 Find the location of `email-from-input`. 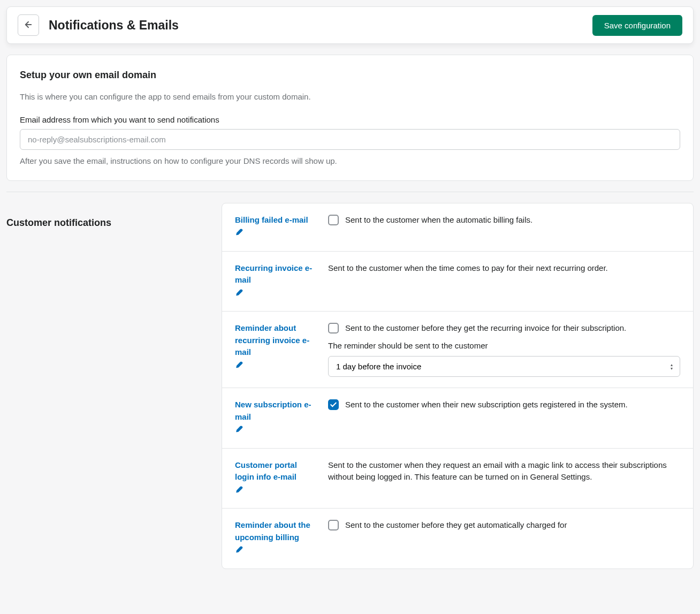

email-from-input is located at coordinates (350, 139).